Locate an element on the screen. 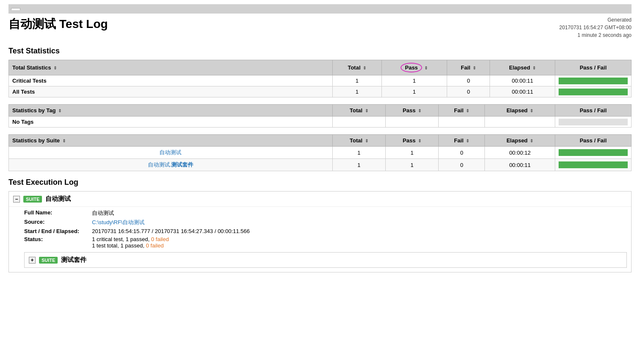  suite-header: − SUITE 自动测试 is located at coordinates (320, 199).